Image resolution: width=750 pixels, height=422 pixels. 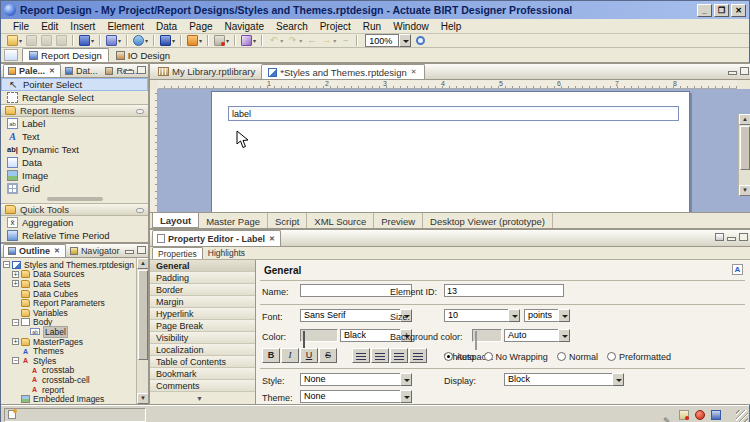 What do you see at coordinates (194, 40) in the screenshot?
I see `resource-button: ▾` at bounding box center [194, 40].